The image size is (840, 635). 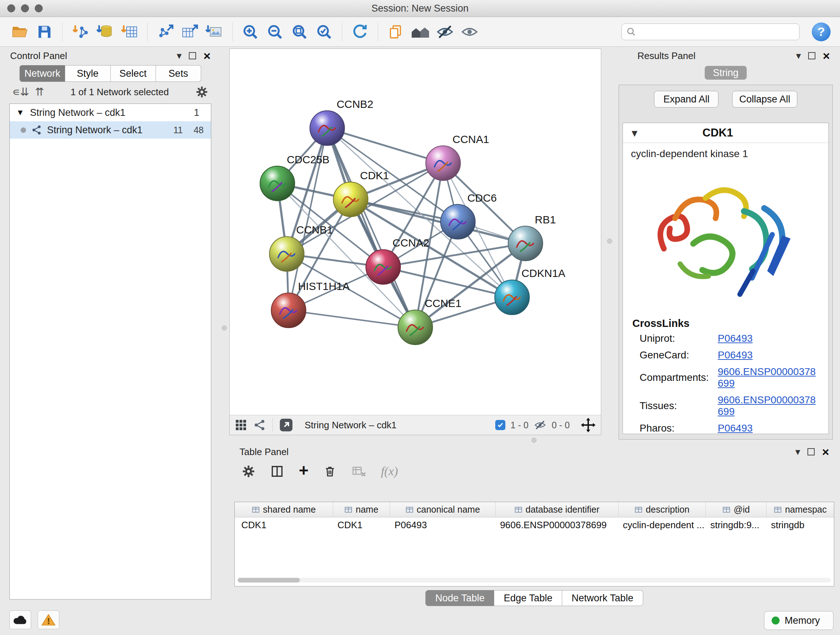 I want to click on crosslink-genecard-link: P06493, so click(x=735, y=355).